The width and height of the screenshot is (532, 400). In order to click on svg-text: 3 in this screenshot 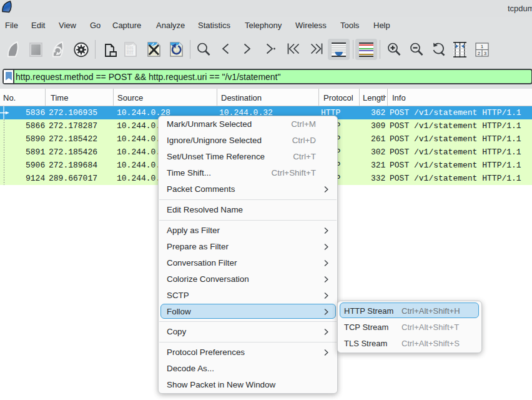, I will do `click(486, 54)`.